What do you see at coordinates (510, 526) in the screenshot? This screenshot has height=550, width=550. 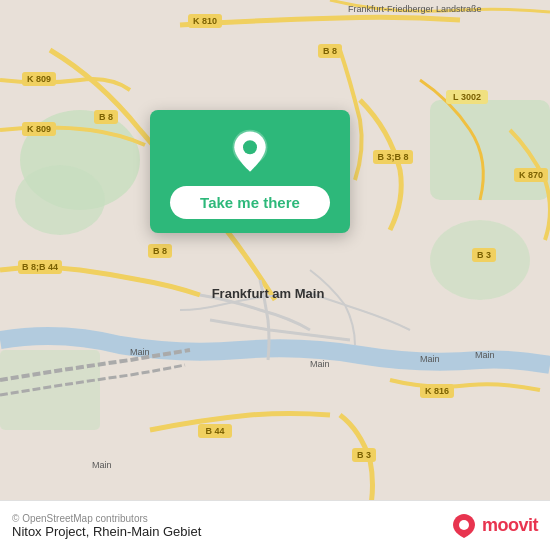 I see `moovit-brand-text: moovit` at bounding box center [510, 526].